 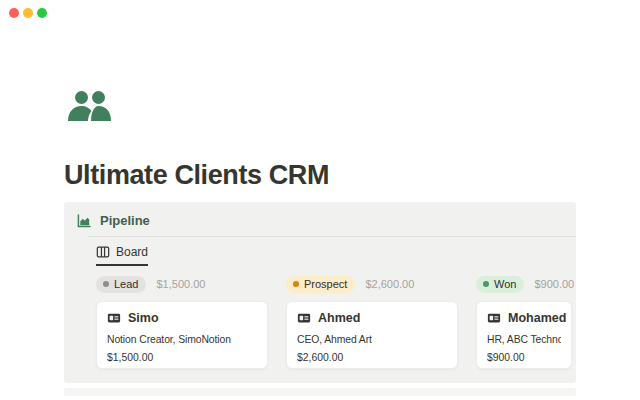 I want to click on status-badge: Lead, so click(x=121, y=284).